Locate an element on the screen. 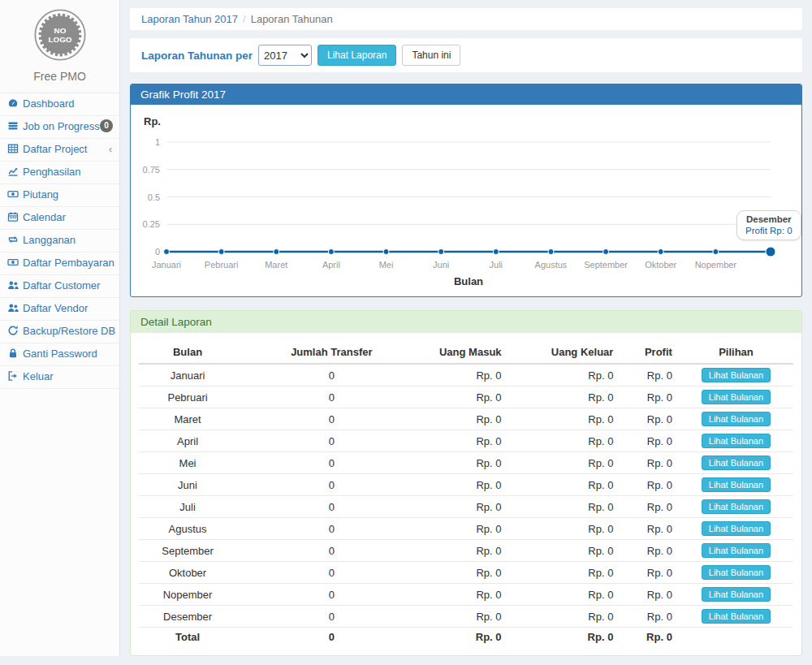 This screenshot has height=665, width=812. table-row: Oktober0Rp. 0Rp. 0Rp. 0Lihat Bulanan is located at coordinates (466, 573).